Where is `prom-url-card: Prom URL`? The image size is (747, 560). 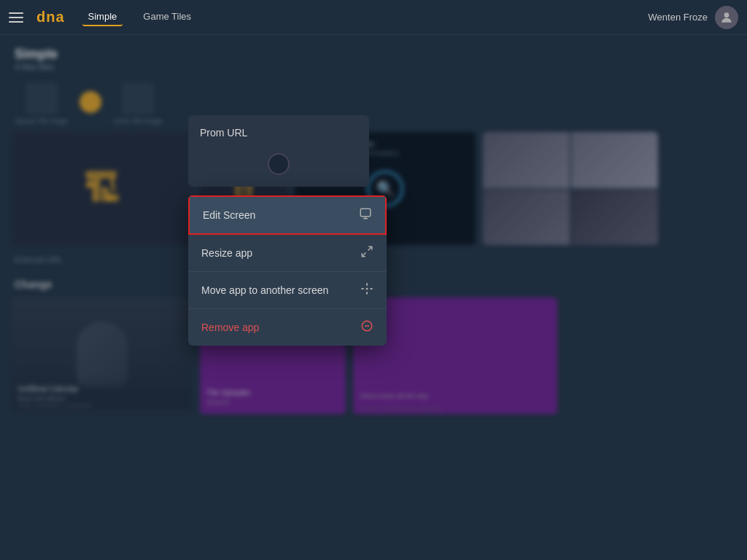 prom-url-card: Prom URL is located at coordinates (279, 151).